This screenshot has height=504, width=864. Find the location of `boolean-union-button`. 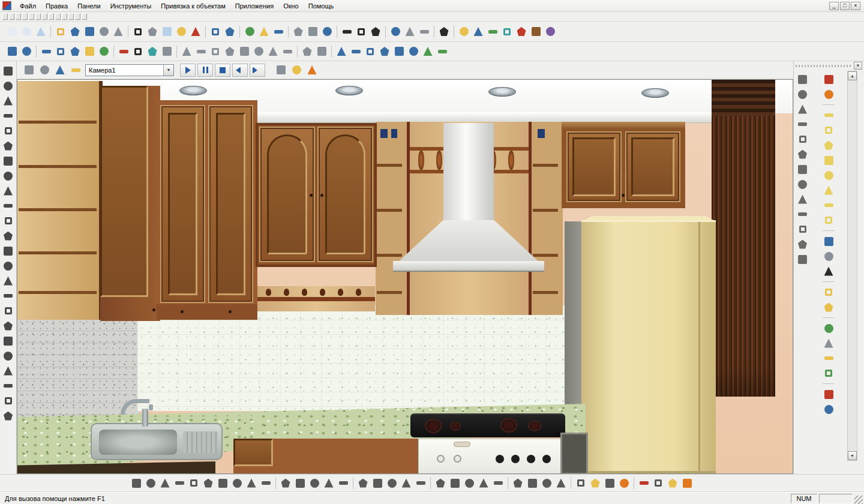

boolean-union-button is located at coordinates (363, 483).